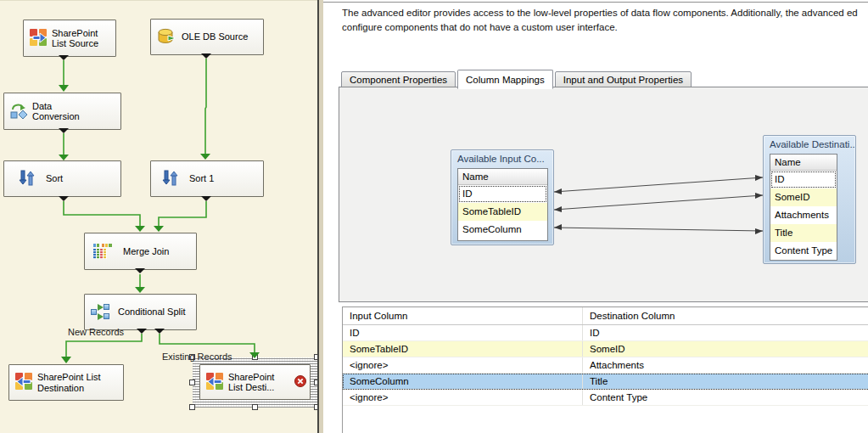 The image size is (868, 433). What do you see at coordinates (152, 312) in the screenshot?
I see `node-label: Conditional Split` at bounding box center [152, 312].